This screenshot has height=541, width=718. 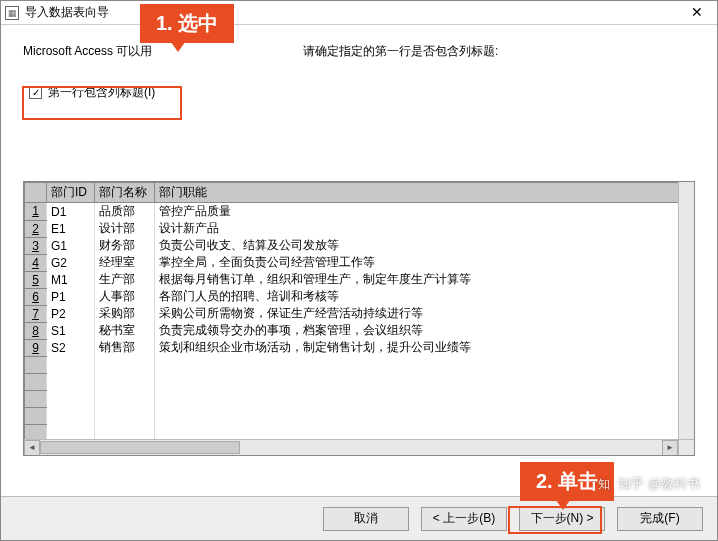 What do you see at coordinates (359, 52) in the screenshot?
I see `description-text: Microsoft Access 可以用 列标题作为表的字段名称。 请确定指定的…` at bounding box center [359, 52].